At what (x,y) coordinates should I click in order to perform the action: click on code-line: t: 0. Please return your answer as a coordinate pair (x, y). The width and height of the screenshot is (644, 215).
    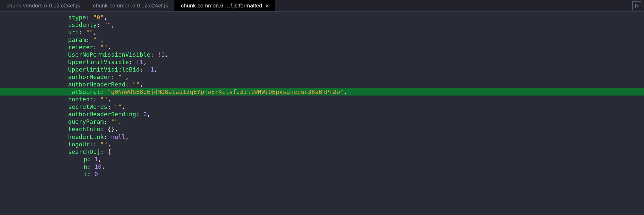
    Looking at the image, I should click on (322, 174).